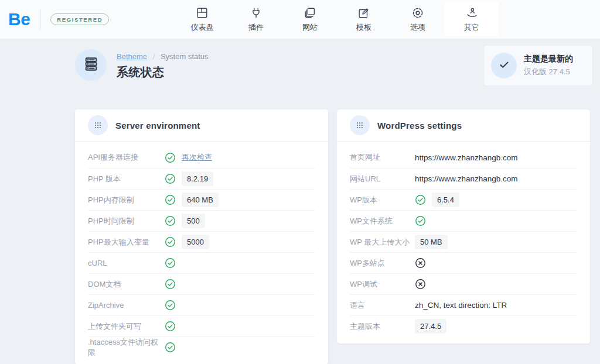 The image size is (600, 364). I want to click on pages-icon, so click(310, 13).